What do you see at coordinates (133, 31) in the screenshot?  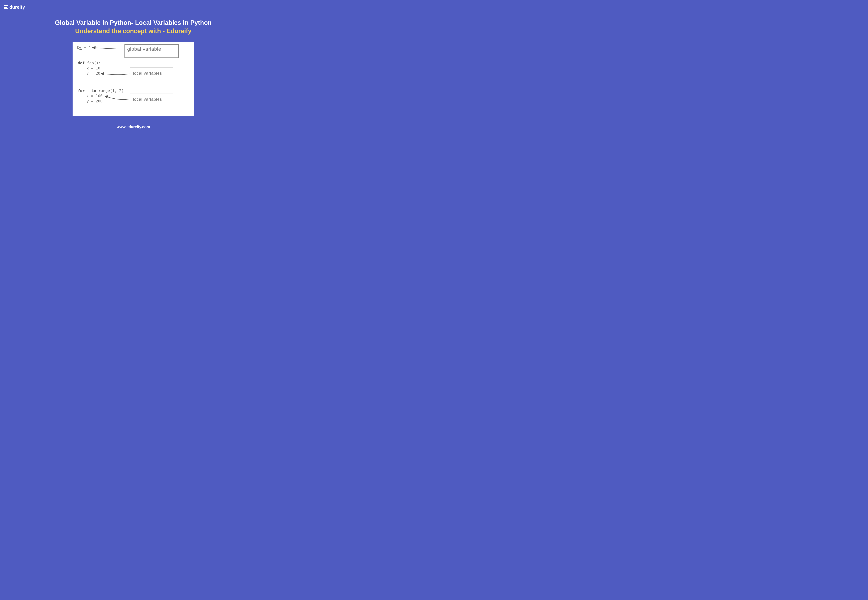 I see `title-line2: Understand the concept with - Edureify` at bounding box center [133, 31].